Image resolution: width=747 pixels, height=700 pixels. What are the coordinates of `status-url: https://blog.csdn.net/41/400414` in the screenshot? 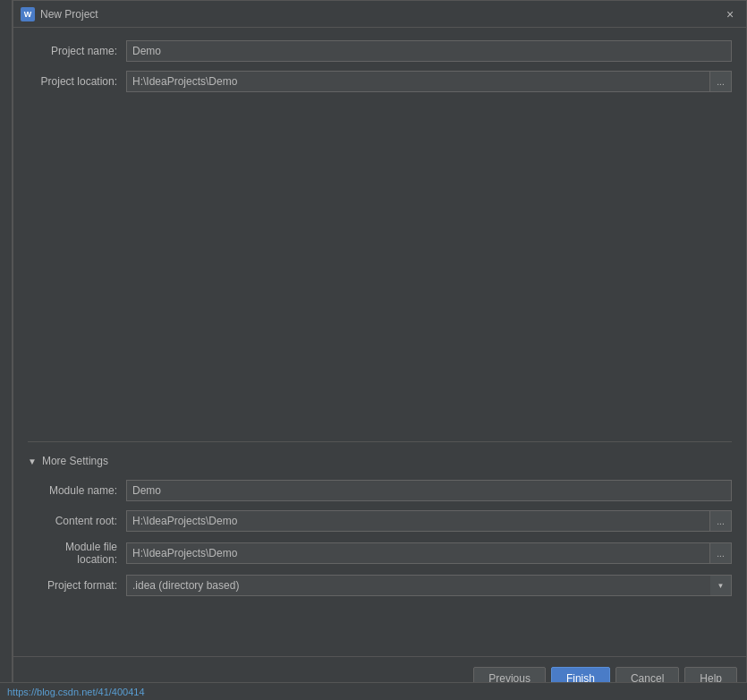 It's located at (76, 692).